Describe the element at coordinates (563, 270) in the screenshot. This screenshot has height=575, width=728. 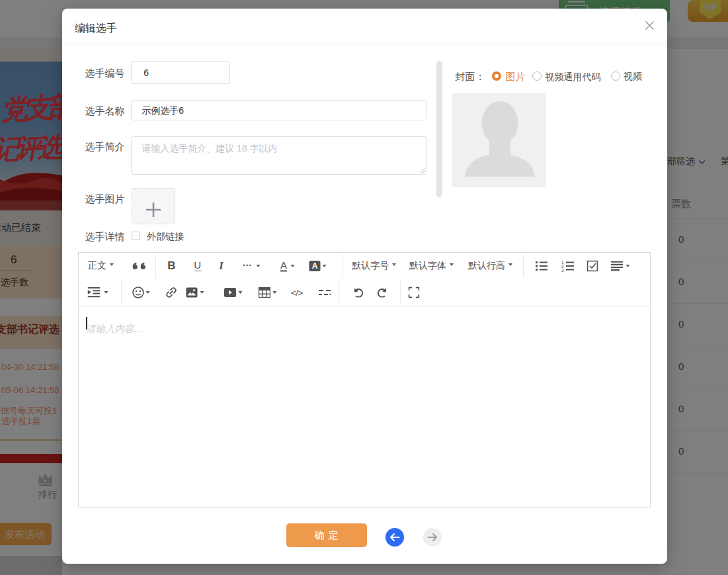
I see `svg-text: 3` at that location.